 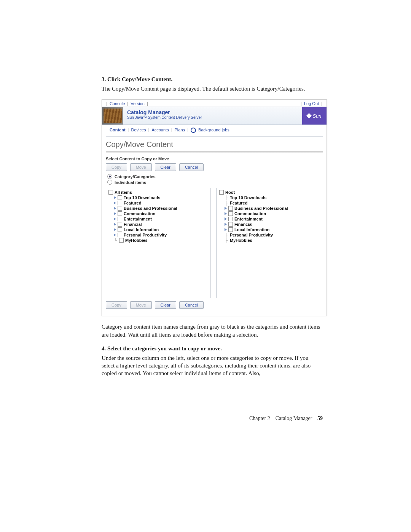 I want to click on radio-individual-label: Individual items, so click(x=130, y=182).